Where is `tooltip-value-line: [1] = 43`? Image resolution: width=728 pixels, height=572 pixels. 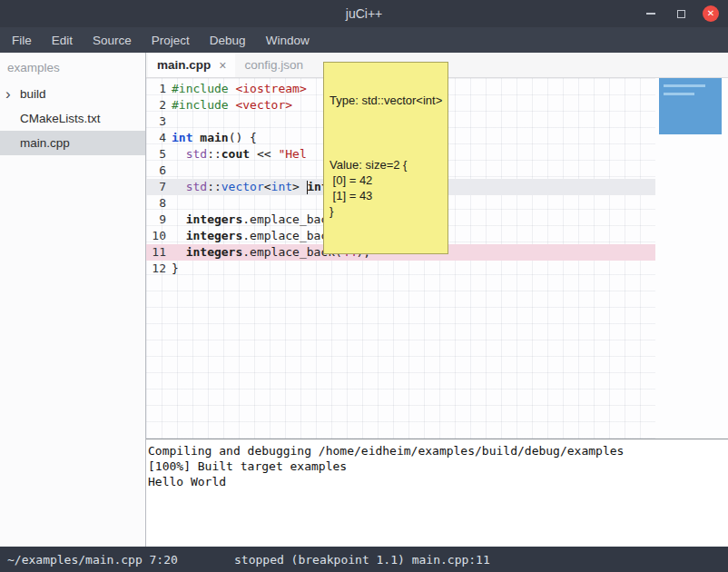
tooltip-value-line: [1] = 43 is located at coordinates (386, 196).